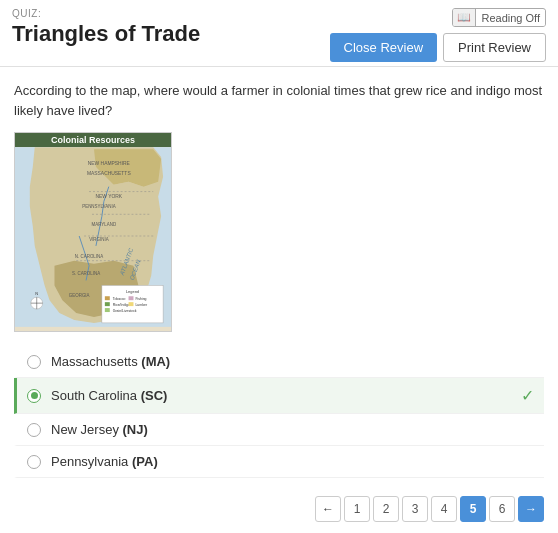  What do you see at coordinates (99, 240) in the screenshot?
I see `svg-text: VIRGINIA` at bounding box center [99, 240].